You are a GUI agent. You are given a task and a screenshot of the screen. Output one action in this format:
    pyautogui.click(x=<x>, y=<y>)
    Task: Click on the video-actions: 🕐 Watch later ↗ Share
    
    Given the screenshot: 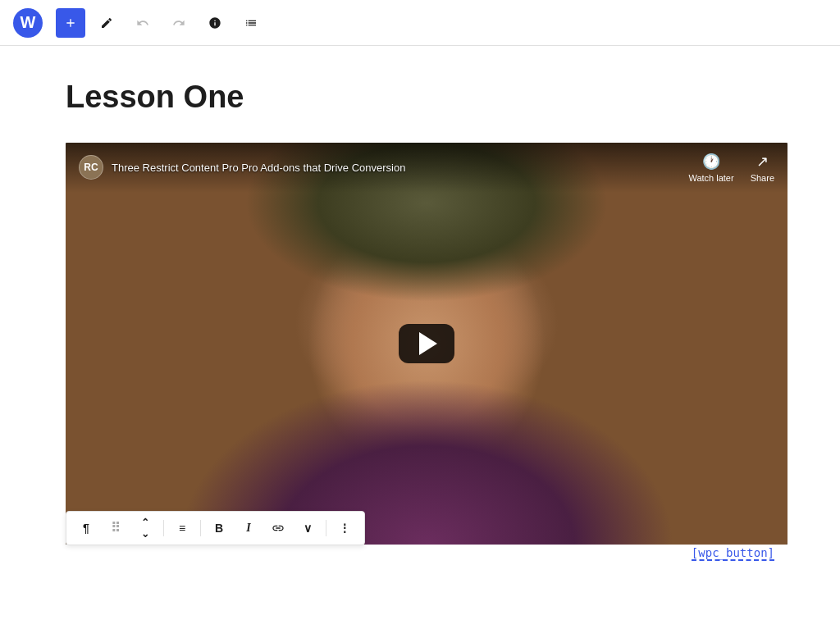 What is the action you would take?
    pyautogui.click(x=732, y=167)
    